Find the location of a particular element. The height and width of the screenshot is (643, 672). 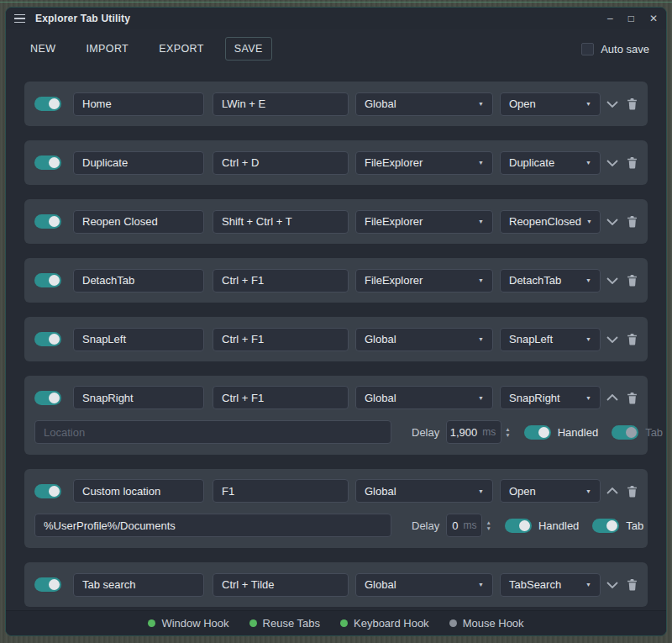

action-select: Duplicate ▼ is located at coordinates (550, 163).